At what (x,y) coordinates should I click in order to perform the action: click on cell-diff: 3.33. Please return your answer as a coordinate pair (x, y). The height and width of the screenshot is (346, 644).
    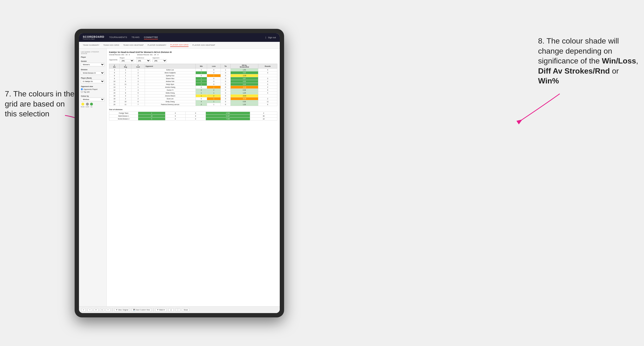
    Looking at the image, I should click on (244, 84).